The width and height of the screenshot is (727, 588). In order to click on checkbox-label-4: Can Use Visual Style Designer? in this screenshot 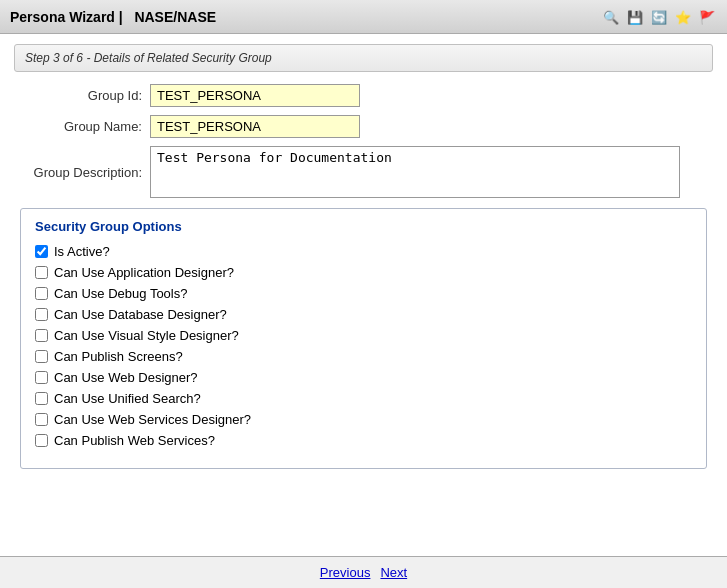, I will do `click(146, 336)`.